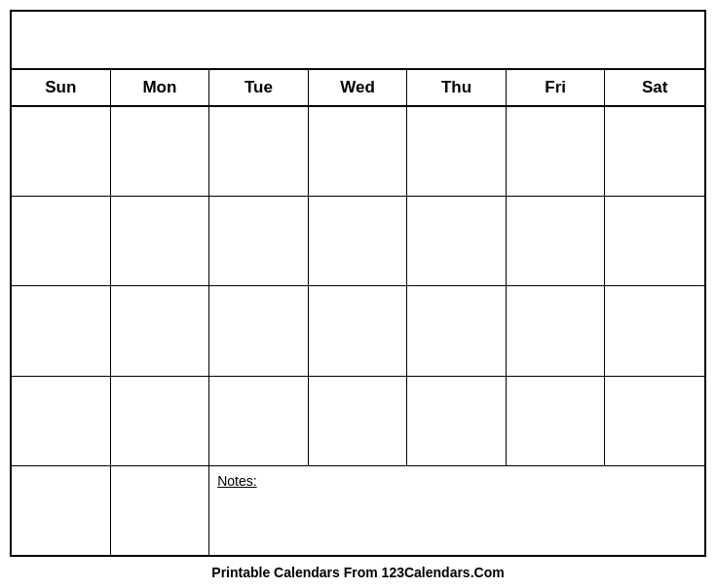  I want to click on cell-r4-wed, so click(358, 421).